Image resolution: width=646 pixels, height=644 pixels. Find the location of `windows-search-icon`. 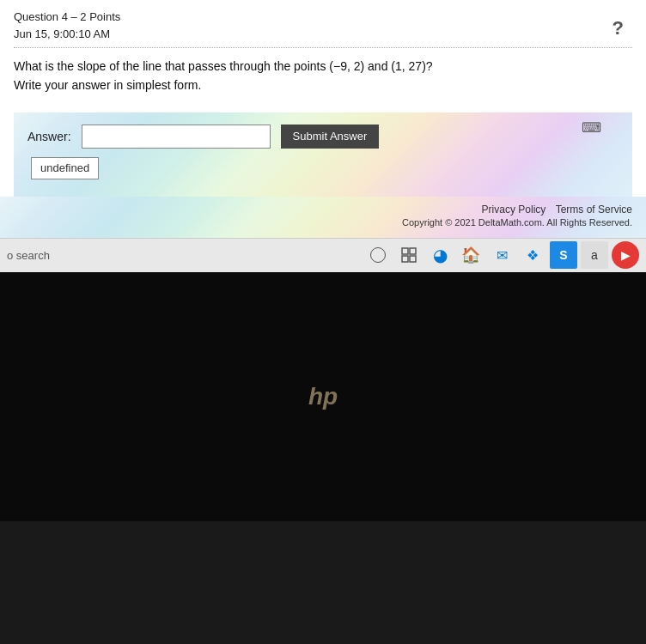

windows-search-icon is located at coordinates (378, 255).